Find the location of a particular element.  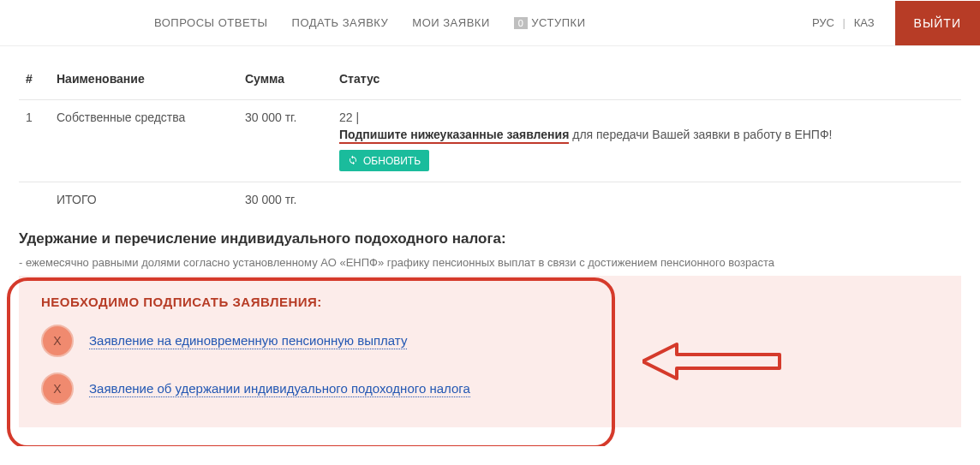

lang-kaz: КАЗ is located at coordinates (864, 22).